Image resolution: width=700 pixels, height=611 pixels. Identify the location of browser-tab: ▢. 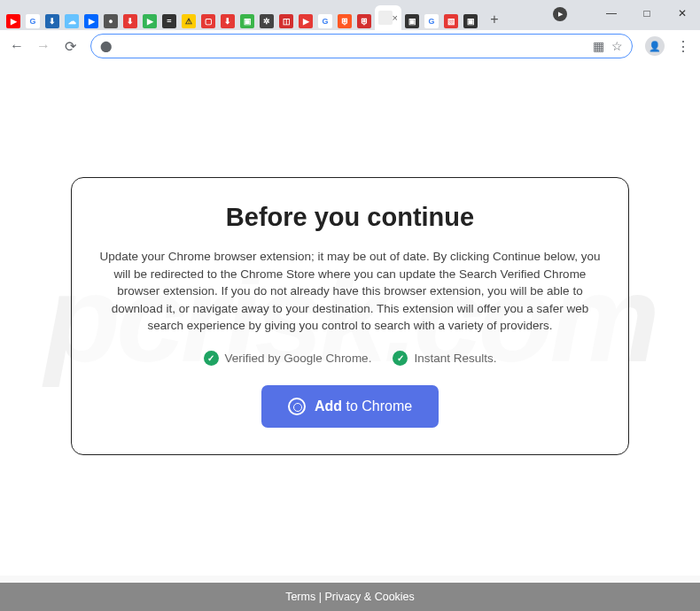
(208, 21).